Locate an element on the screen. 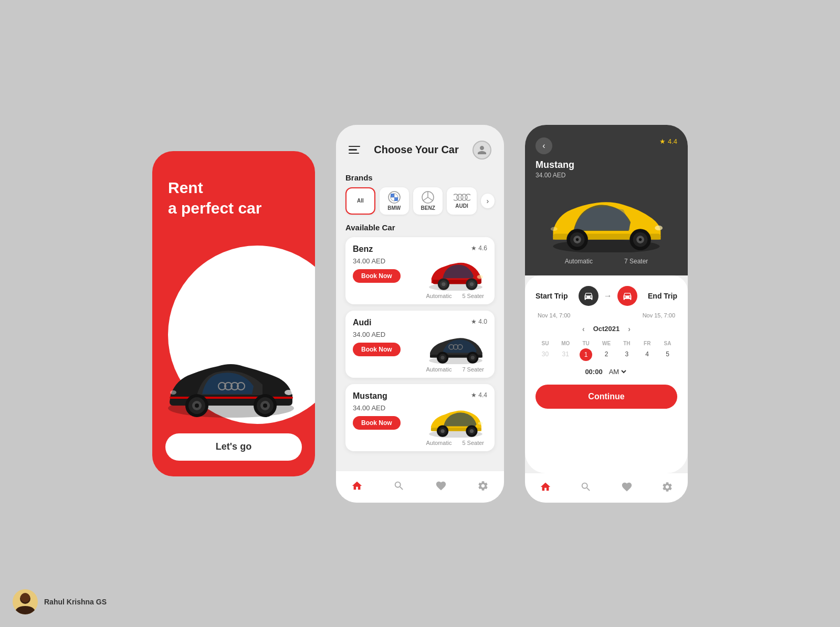  page-title: Choose Your Car is located at coordinates (416, 150).